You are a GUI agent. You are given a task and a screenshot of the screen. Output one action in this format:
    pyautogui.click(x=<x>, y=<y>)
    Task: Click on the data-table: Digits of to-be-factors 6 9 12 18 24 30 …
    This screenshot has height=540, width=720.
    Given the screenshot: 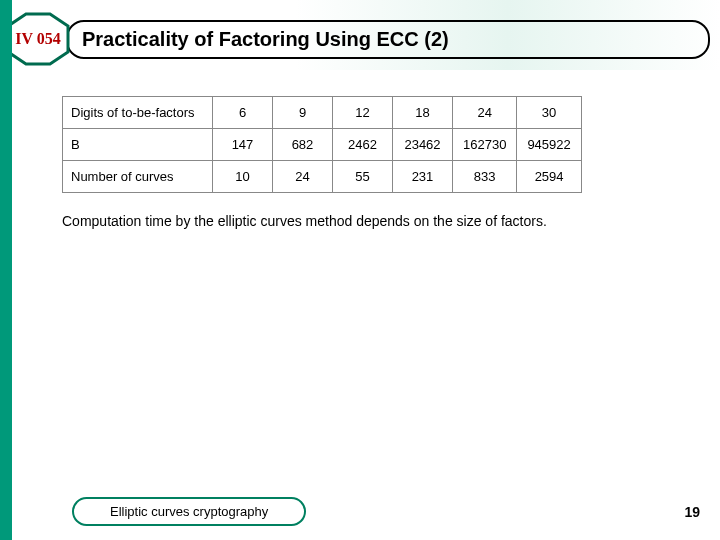 What is the action you would take?
    pyautogui.click(x=322, y=144)
    